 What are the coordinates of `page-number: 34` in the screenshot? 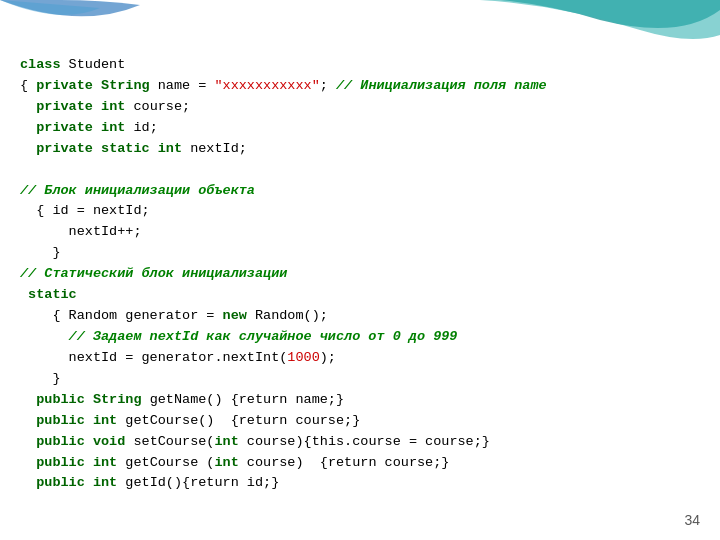 It's located at (692, 520).